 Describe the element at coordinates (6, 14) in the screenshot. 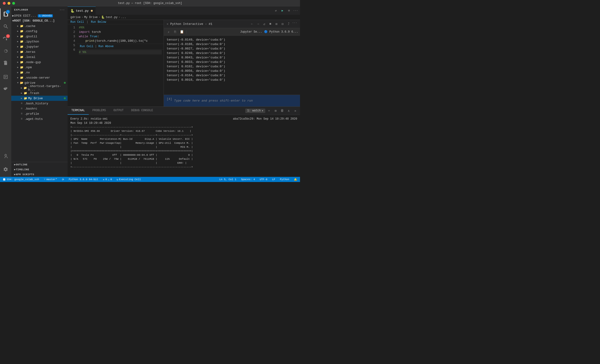

I see `activity-files: 1` at that location.